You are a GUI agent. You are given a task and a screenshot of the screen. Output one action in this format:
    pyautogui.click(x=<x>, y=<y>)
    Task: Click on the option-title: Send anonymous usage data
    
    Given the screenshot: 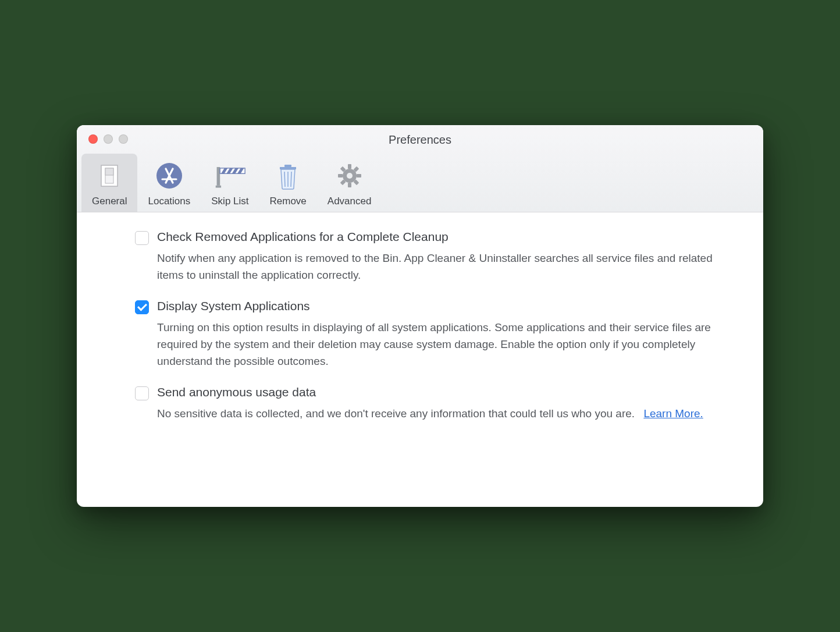 What is the action you would take?
    pyautogui.click(x=443, y=392)
    